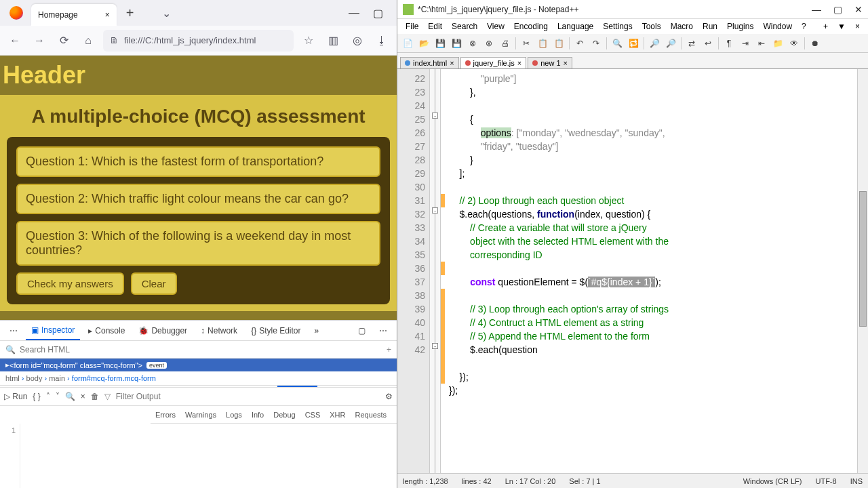  I want to click on new-file-icon: 📄, so click(408, 43).